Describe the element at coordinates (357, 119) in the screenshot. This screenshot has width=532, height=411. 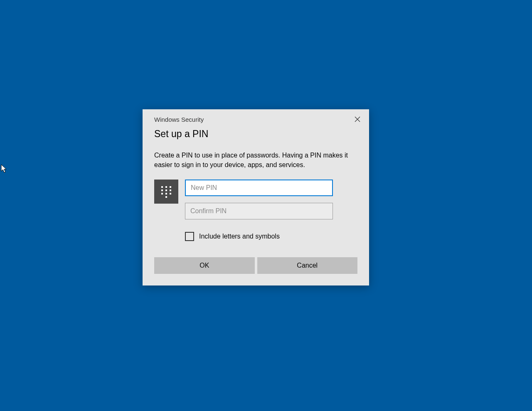
I see `close-icon` at that location.